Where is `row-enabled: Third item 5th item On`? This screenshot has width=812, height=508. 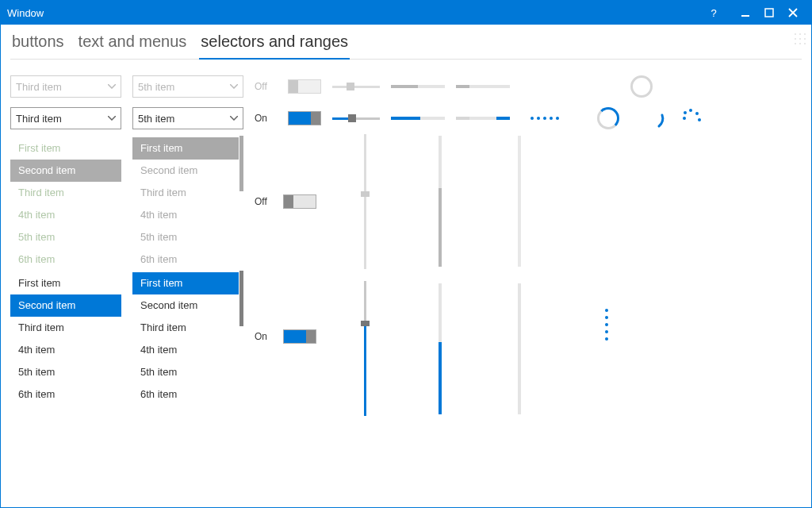
row-enabled: Third item 5th item On is located at coordinates (406, 118).